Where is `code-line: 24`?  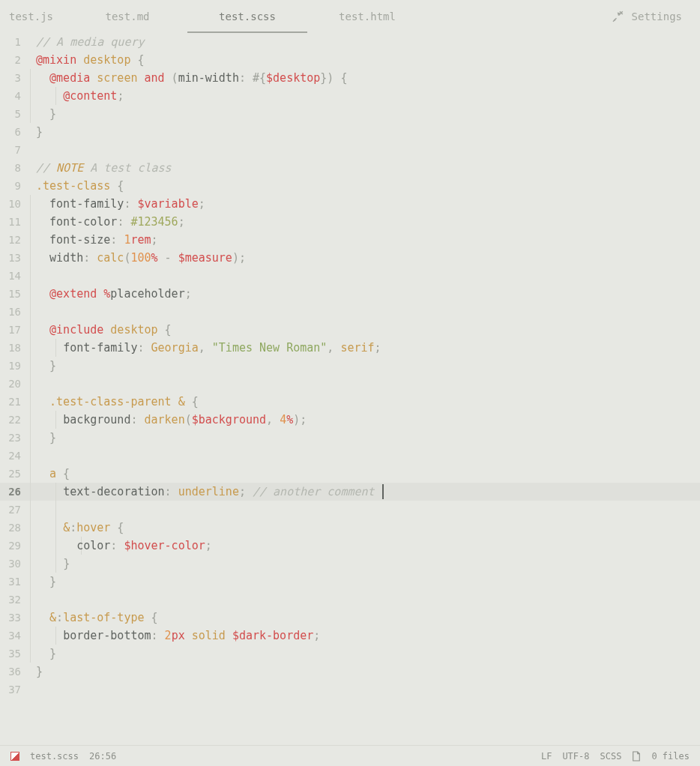
code-line: 24 is located at coordinates (350, 456).